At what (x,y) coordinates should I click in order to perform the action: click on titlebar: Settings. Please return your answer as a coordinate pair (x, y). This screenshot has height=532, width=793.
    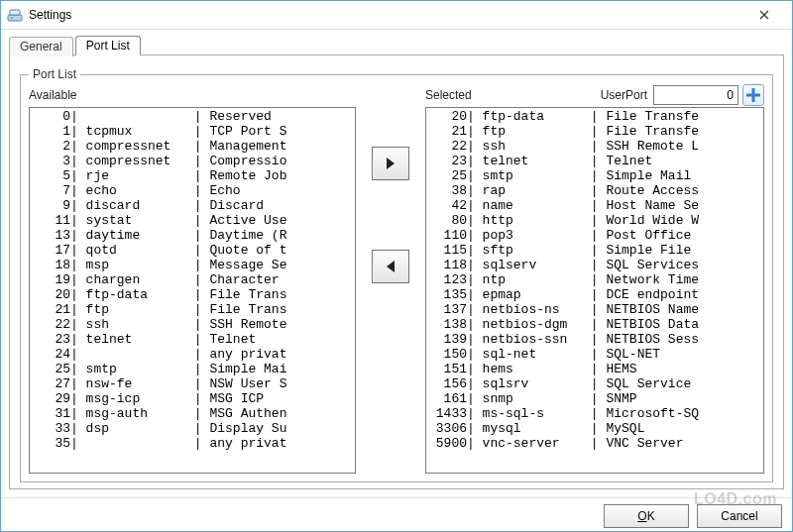
    Looking at the image, I should click on (396, 16).